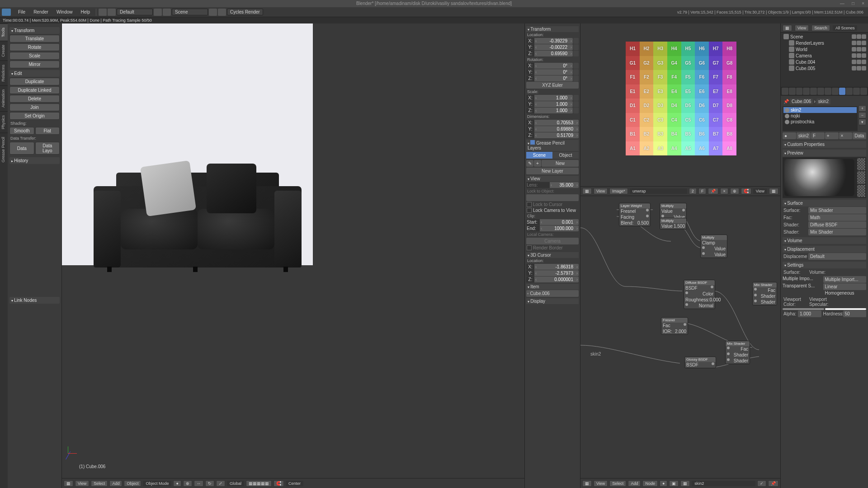 The image size is (868, 488). Describe the element at coordinates (552, 171) in the screenshot. I see `gp-newlayer-button: New Layer` at that location.